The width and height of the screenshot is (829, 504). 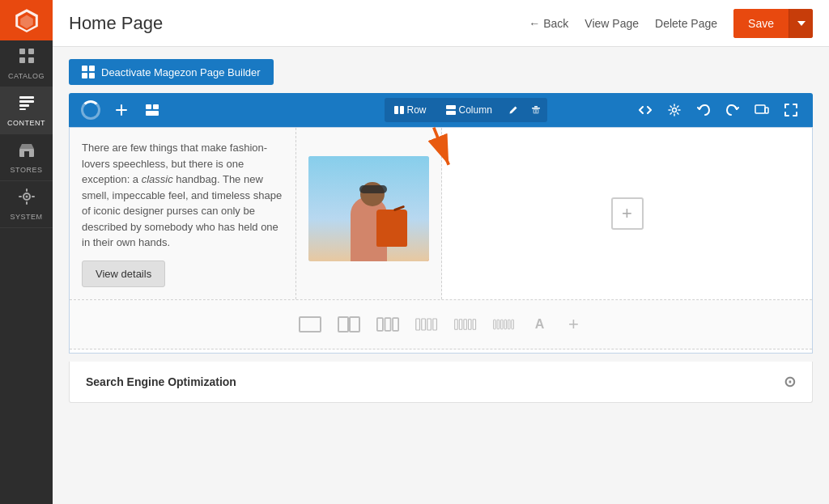 I want to click on undo-button, so click(x=704, y=110).